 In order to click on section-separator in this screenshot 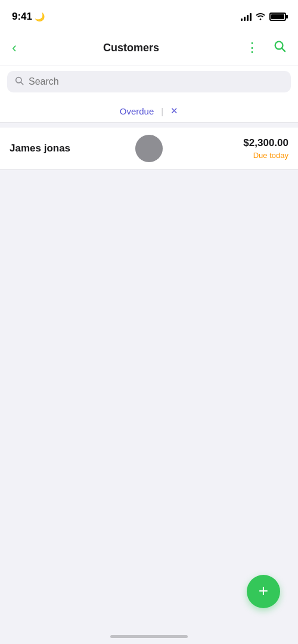, I will do `click(149, 125)`.